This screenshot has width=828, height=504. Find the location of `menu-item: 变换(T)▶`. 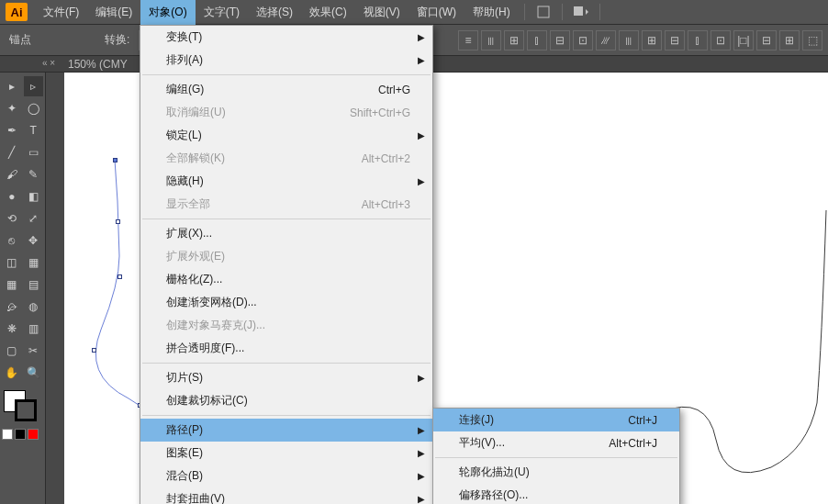

menu-item: 变换(T)▶ is located at coordinates (286, 37).